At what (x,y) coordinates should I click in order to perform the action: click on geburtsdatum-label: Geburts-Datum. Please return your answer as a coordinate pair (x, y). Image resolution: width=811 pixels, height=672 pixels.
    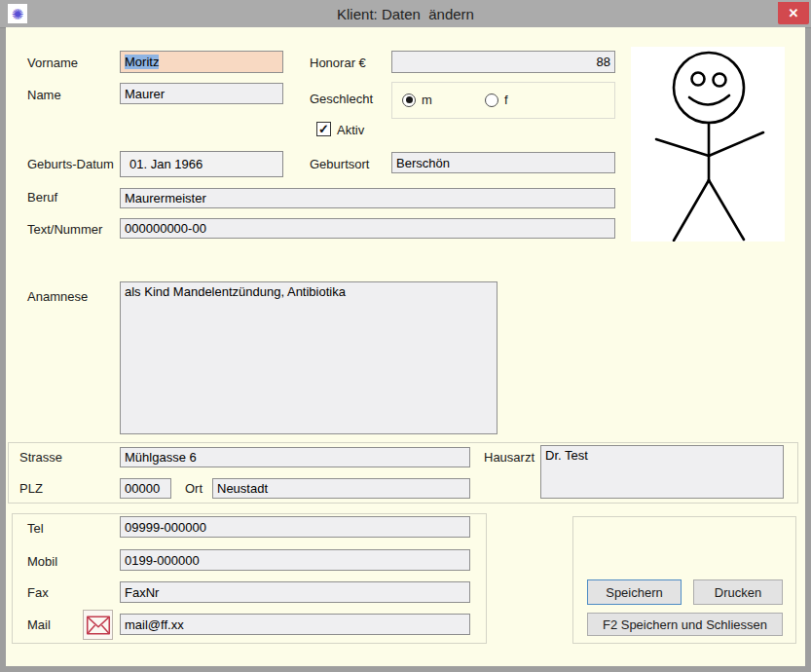
    Looking at the image, I should click on (70, 164).